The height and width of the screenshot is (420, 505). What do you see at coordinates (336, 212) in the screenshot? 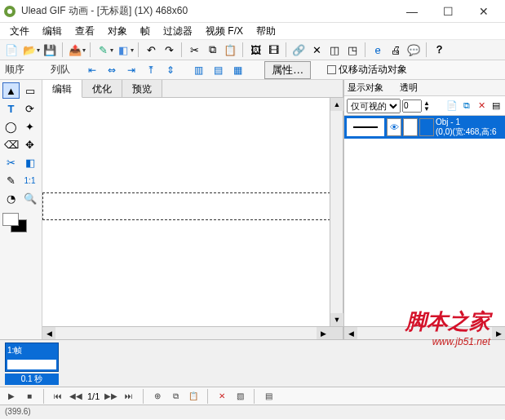
I see `canvas-vscrollbar: ▲▼` at bounding box center [336, 212].